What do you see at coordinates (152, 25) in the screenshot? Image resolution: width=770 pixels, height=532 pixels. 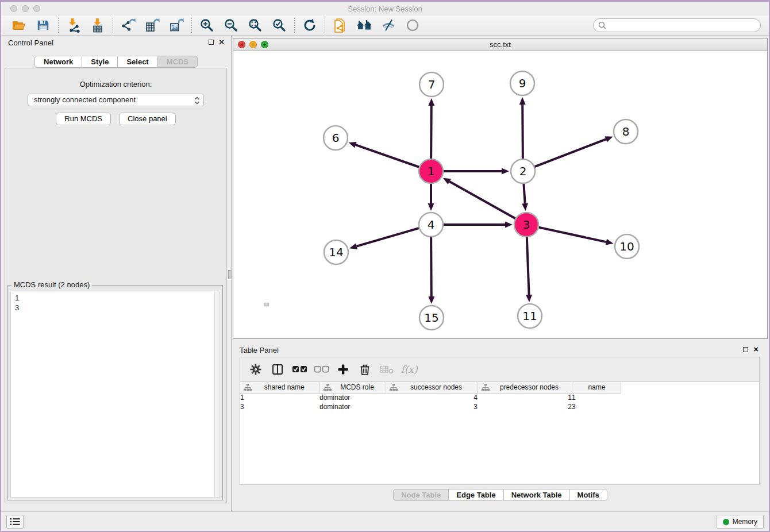 I see `export-table-icon` at bounding box center [152, 25].